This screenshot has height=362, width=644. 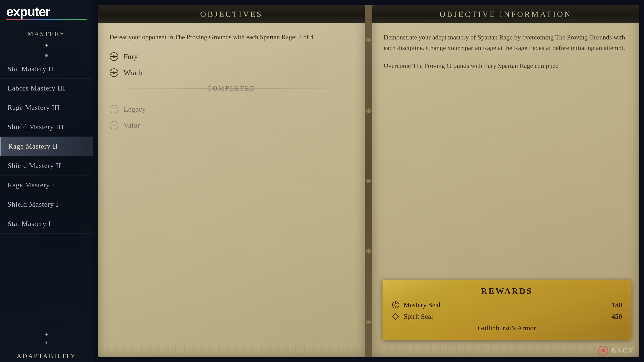 What do you see at coordinates (114, 109) in the screenshot?
I see `legacy-icon` at bounding box center [114, 109].